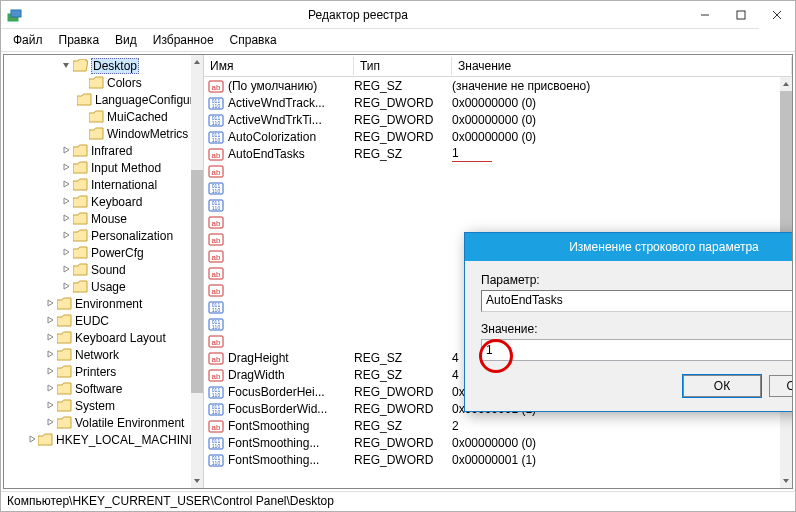 The height and width of the screenshot is (512, 796). I want to click on menu-edit: Правка, so click(80, 40).